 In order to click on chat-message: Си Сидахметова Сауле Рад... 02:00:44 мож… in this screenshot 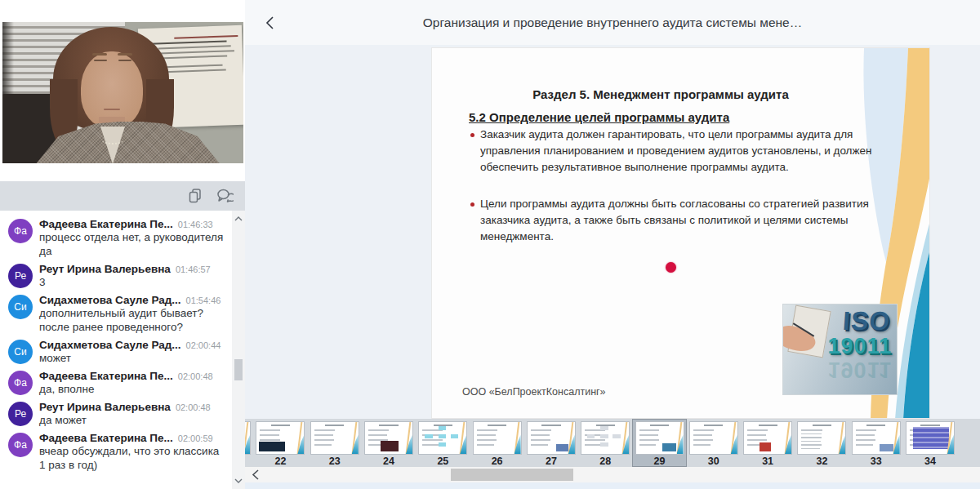, I will do `click(122, 352)`.